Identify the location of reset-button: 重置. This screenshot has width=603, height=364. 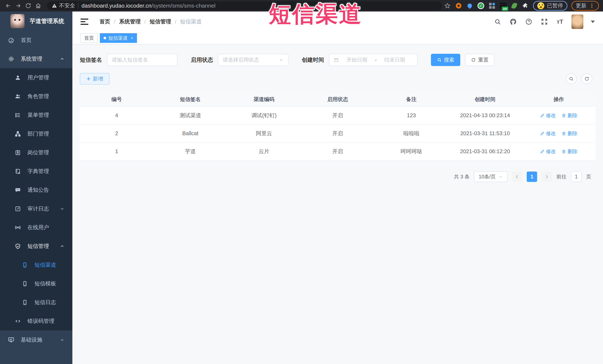
(480, 60).